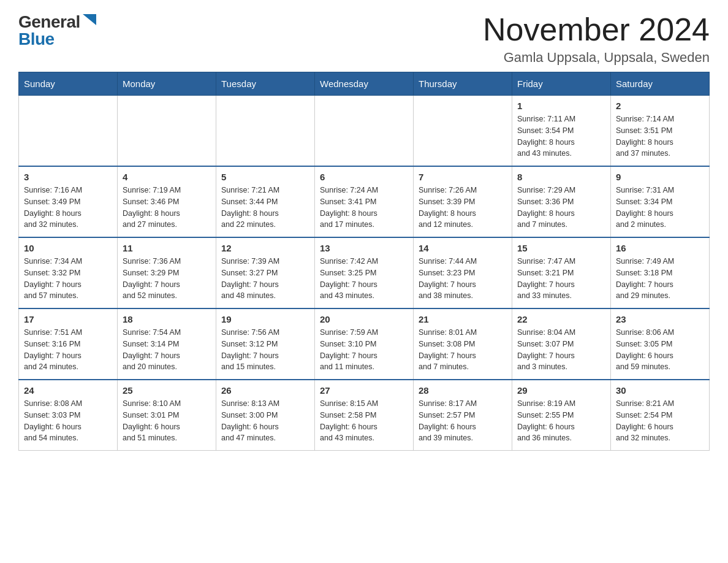  What do you see at coordinates (660, 421) in the screenshot?
I see `day-info: Sunrise: 8:21 AM Sunset: 2:54 PM Dayligh…` at bounding box center [660, 421].